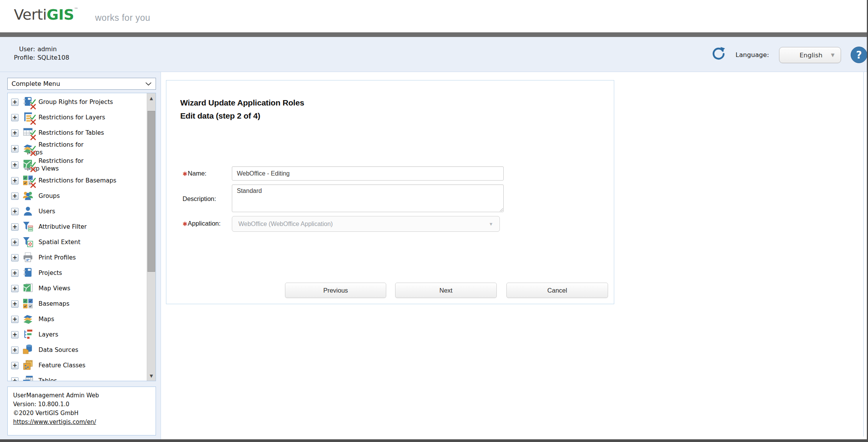  Describe the element at coordinates (79, 242) in the screenshot. I see `tree-item: +Spatial Extent` at that location.